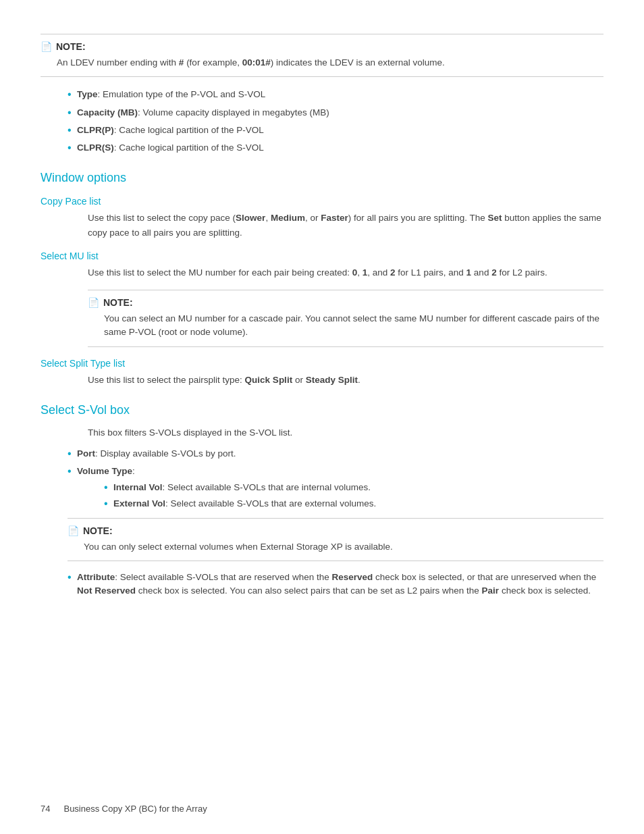 This screenshot has height=834, width=644. Describe the element at coordinates (322, 809) in the screenshot. I see `footer: 74 Business Copy XP (BC) for the Array` at that location.